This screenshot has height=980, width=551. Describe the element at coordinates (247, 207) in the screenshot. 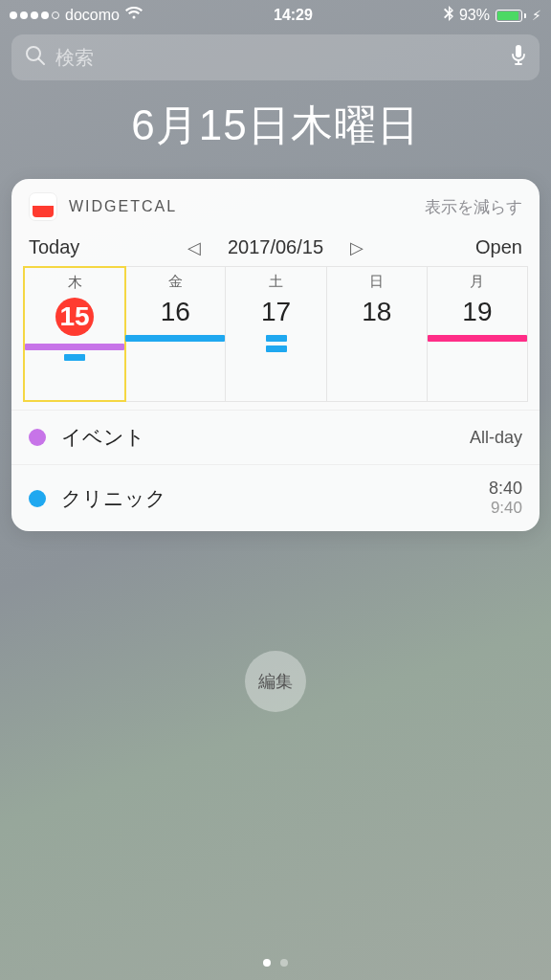

I see `widget-title: WIDGETCAL` at that location.